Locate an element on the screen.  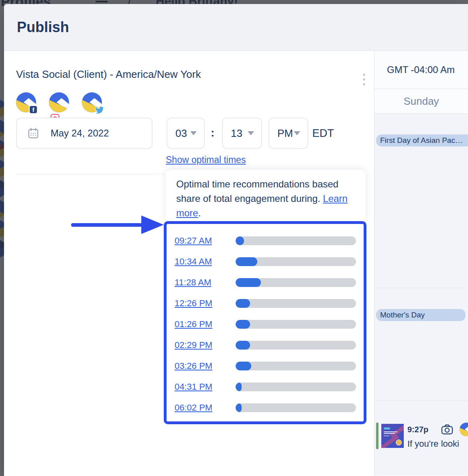
section-divider is located at coordinates (91, 174).